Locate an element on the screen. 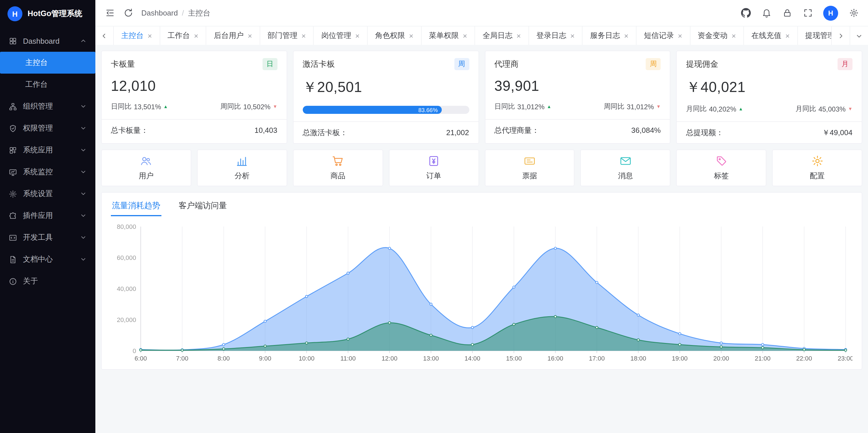 This screenshot has height=433, width=868. stat-card-title: 代理商 is located at coordinates (506, 64).